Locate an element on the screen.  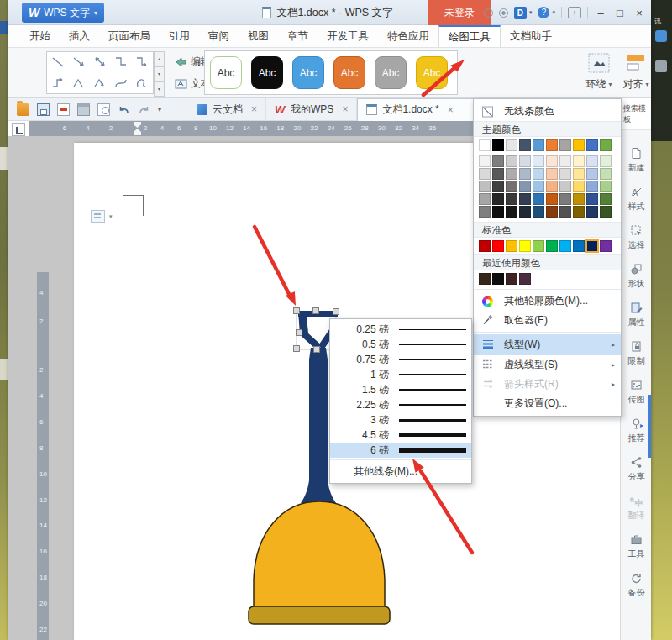
line-weight-item: 1.5 磅 is located at coordinates (401, 390).